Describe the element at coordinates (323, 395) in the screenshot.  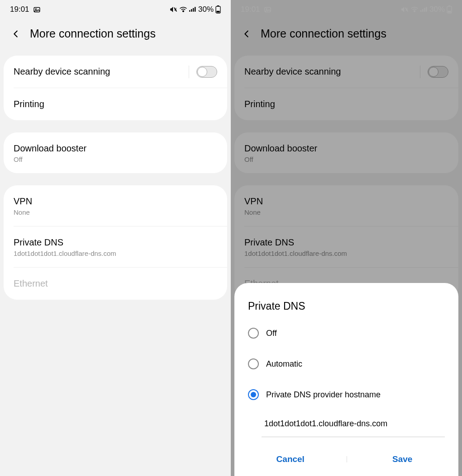
I see `radio-hostname-label: Private DNS provider hostname` at that location.